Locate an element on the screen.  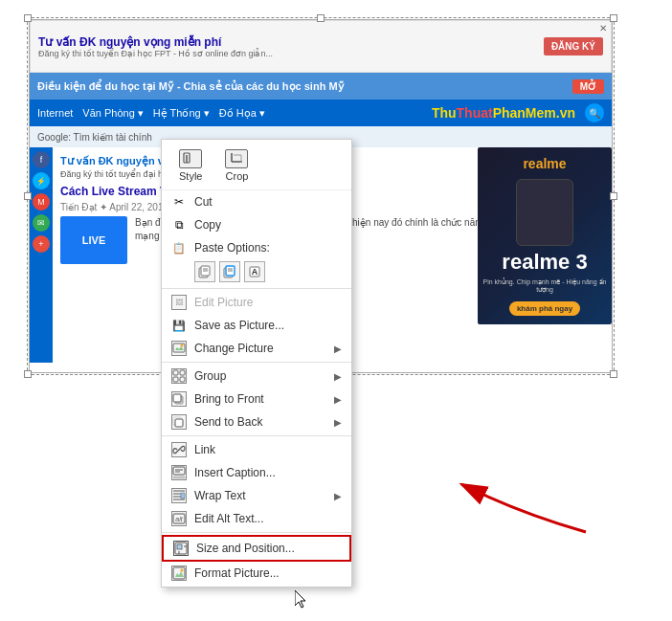
ad2-btn: MỞ is located at coordinates (588, 86).